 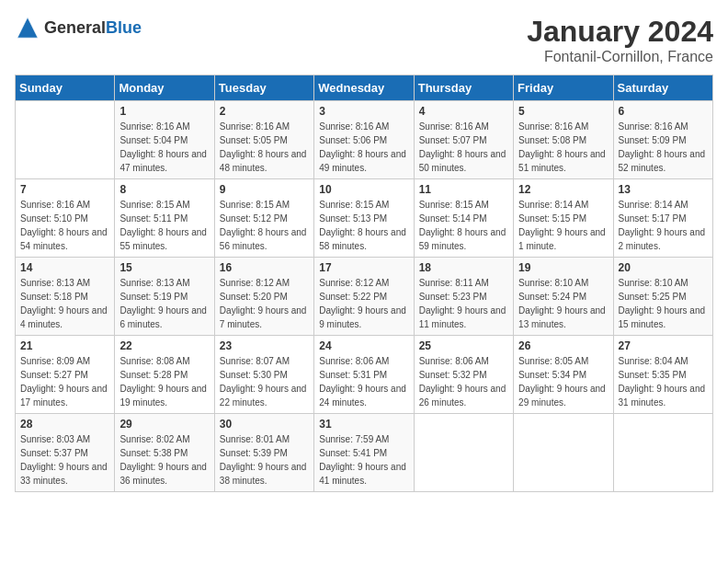 I want to click on calendar-cell: 22Sunrise: 8:08 AMSunset: 5:28 PMDayligh…, so click(x=165, y=375).